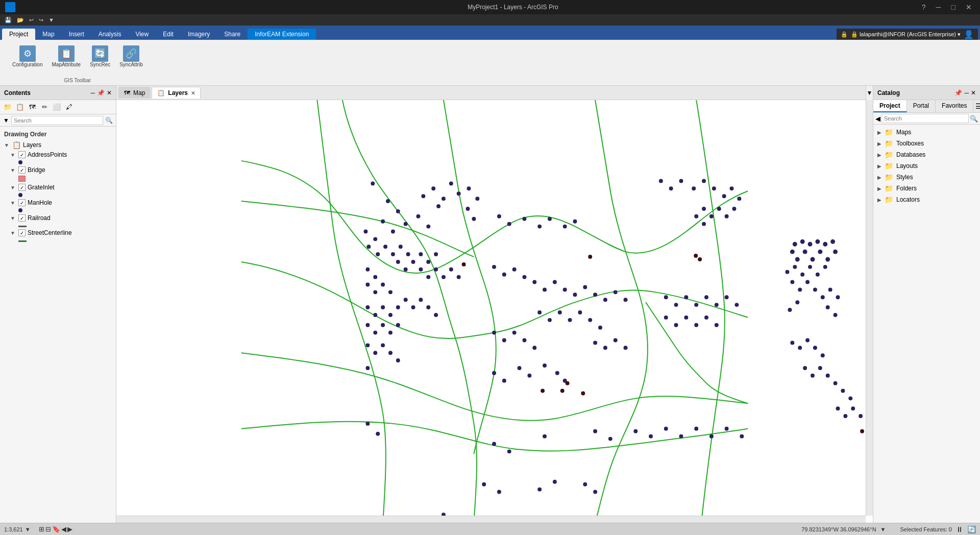 The image size is (980, 535). What do you see at coordinates (927, 188) in the screenshot?
I see `catalog-item-folders: ▶ 📁 Folders` at bounding box center [927, 188].